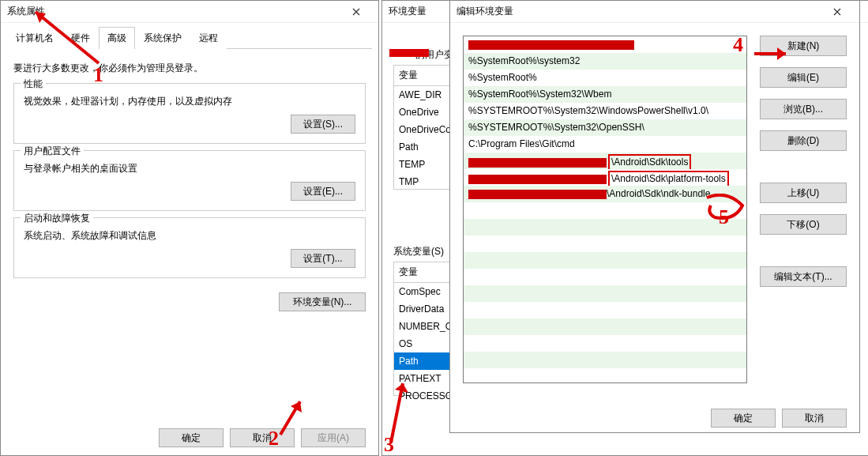  I want to click on sysprop-title: 系统属性, so click(174, 11).